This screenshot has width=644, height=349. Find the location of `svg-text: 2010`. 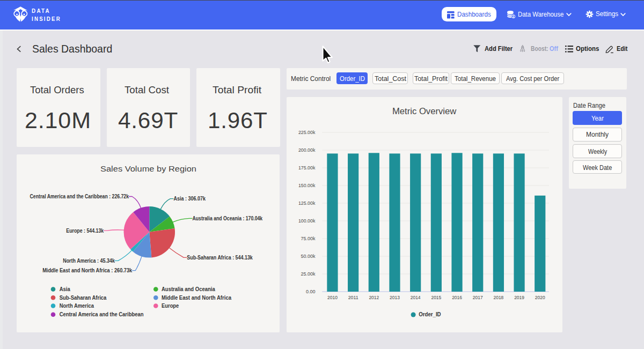

svg-text: 2010 is located at coordinates (333, 297).